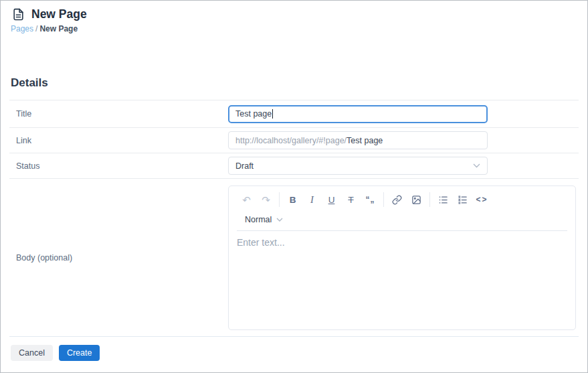 The height and width of the screenshot is (373, 588). Describe the element at coordinates (358, 141) in the screenshot. I see `link-input: http://localhost/gallery/#!page/Test pag…` at that location.